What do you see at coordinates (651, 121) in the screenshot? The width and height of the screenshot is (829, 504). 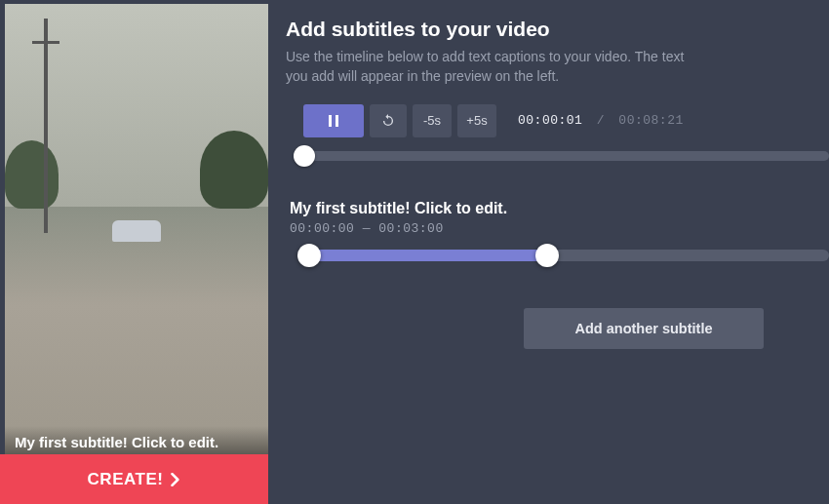 I see `time-total: 00:08:21` at bounding box center [651, 121].